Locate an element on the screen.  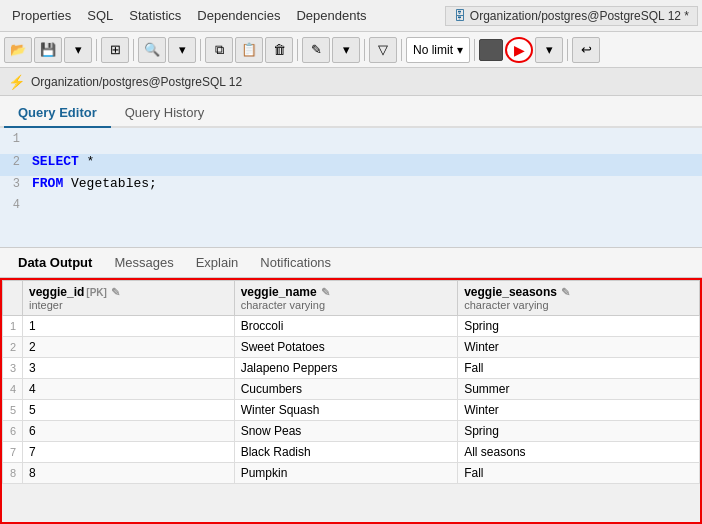
code-line-1: 1 is located at coordinates (351, 143).